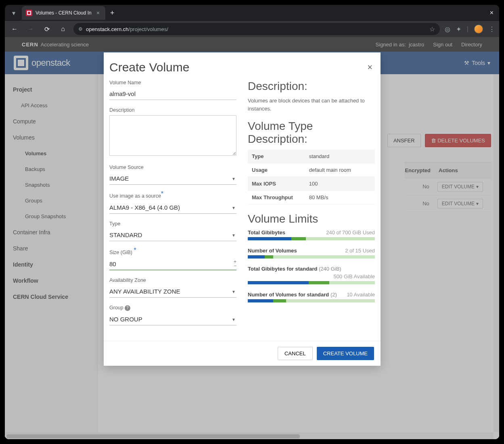  What do you see at coordinates (252, 29) in the screenshot?
I see `address-bar: ← → ⟳ ⌂ ⚙ openstack.cern.ch/project/volu…` at bounding box center [252, 29].